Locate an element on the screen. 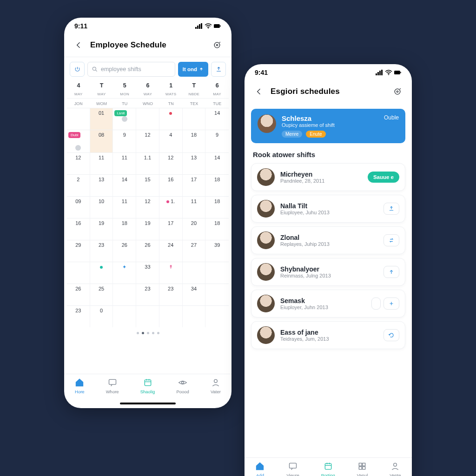 This screenshot has height=476, width=476. day-col: 6WAY is located at coordinates (148, 89).